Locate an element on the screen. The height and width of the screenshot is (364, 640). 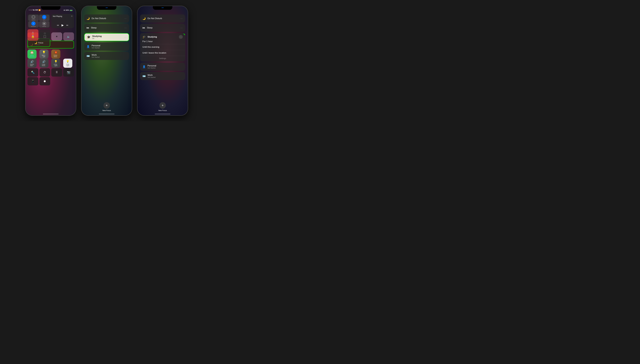
dnd-item-3: 🌙 Do Not Disturb ··· is located at coordinates (163, 18).